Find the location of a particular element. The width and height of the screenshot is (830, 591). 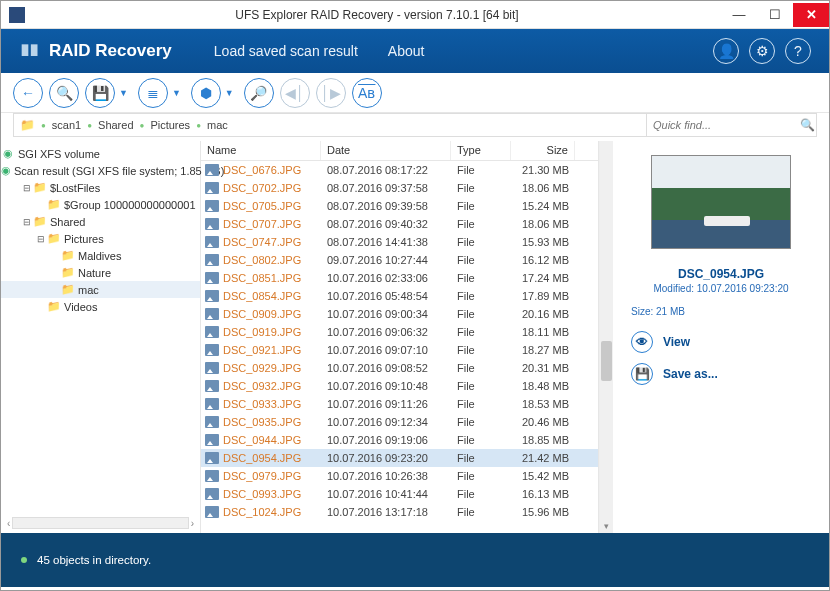

tree-item: 📁Nature is located at coordinates (100, 272).